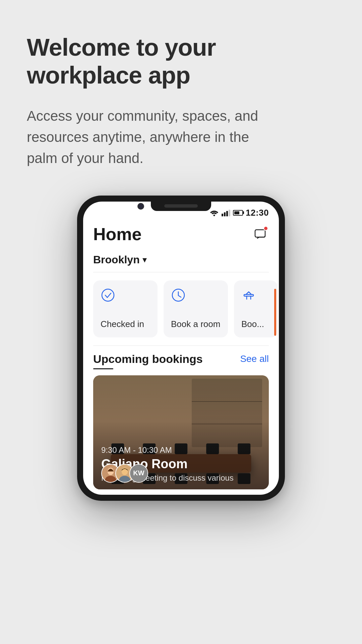  Describe the element at coordinates (181, 450) in the screenshot. I see `booking-time: 9:30 AM - 10:30 AM` at that location.